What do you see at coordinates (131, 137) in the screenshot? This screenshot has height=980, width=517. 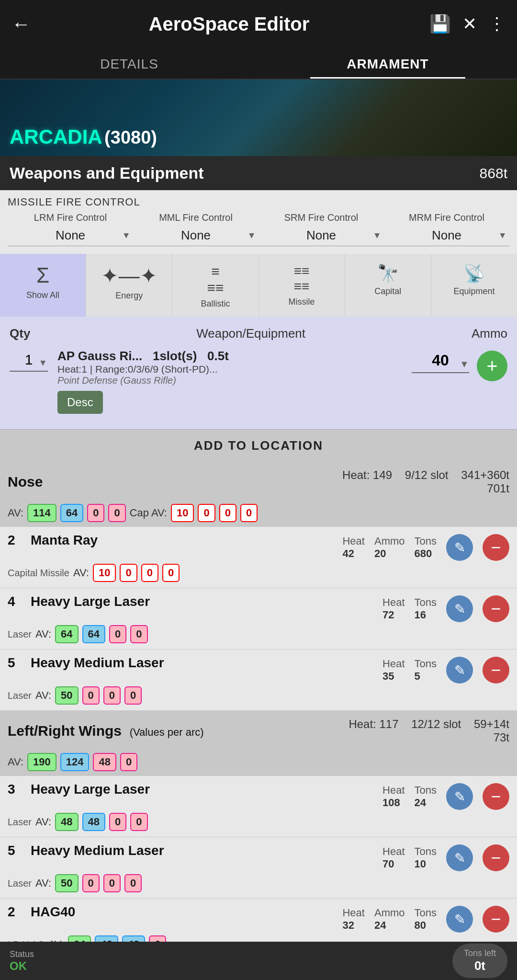 I see `unit-year: (3080)` at bounding box center [131, 137].